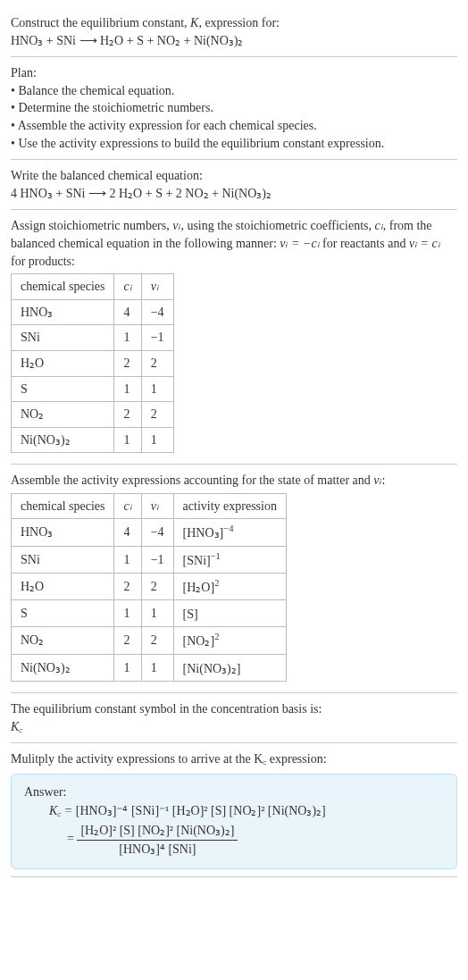 This screenshot has width=468, height=980. I want to click on plan-heading: Plan:, so click(234, 73).